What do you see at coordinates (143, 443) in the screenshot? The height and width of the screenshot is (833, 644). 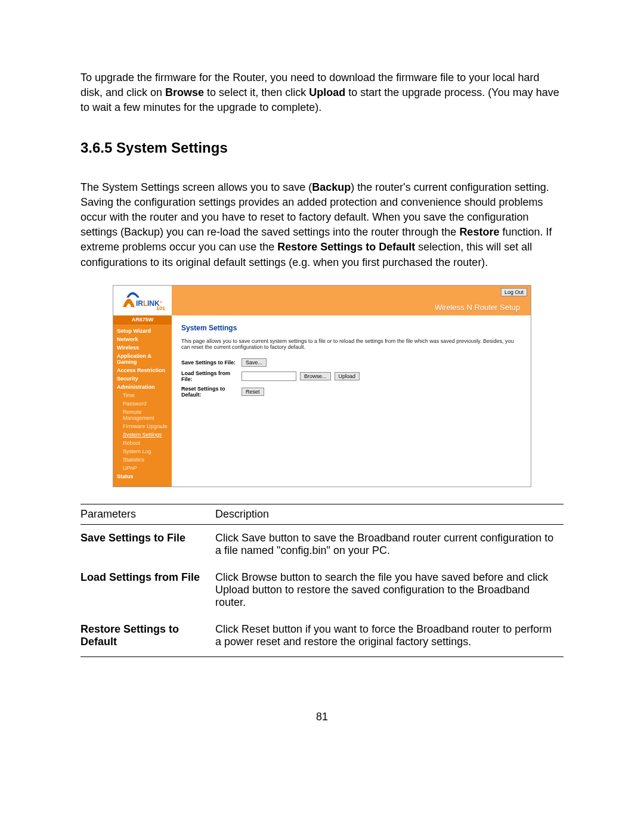 I see `nav-sub-reboot: Reboot` at bounding box center [143, 443].